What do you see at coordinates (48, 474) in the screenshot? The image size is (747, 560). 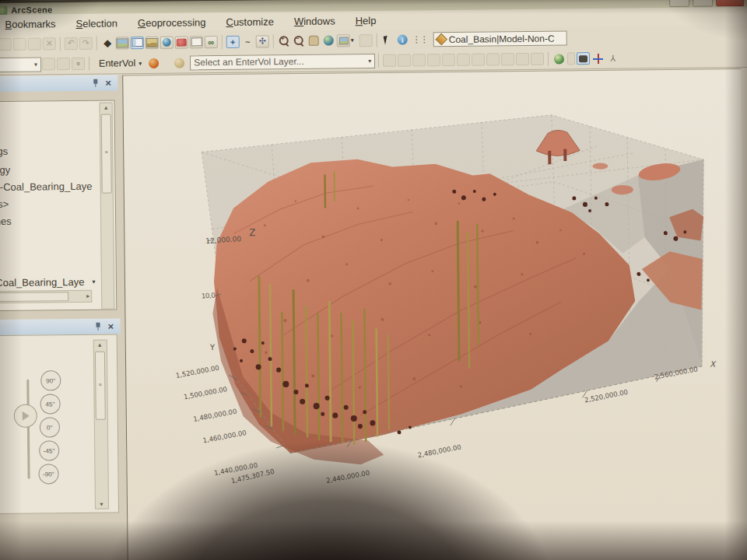 I see `angle-button-minus90: -90°` at bounding box center [48, 474].